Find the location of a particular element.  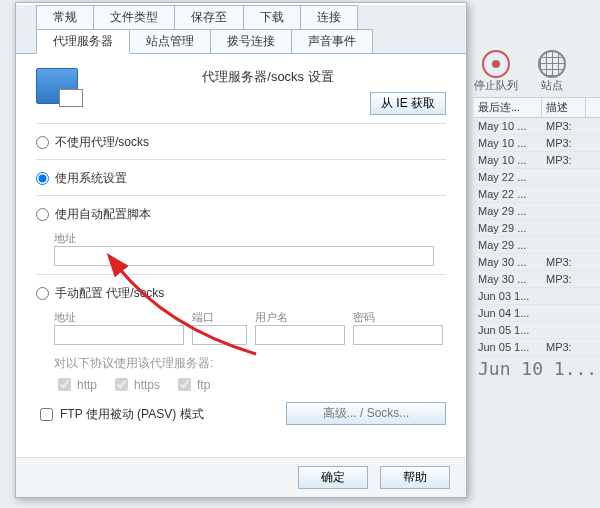

get-from-ie-button: 从 IE 获取 is located at coordinates (408, 104).